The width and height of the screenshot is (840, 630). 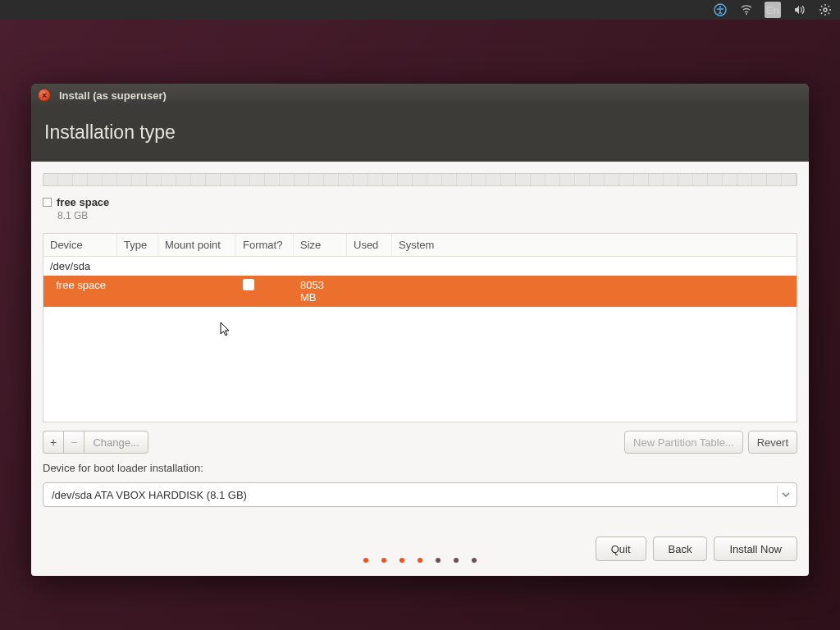 I want to click on bootloader-selected: /dev/sda ATA VBOX HARDDISK (8.1 GB), so click(x=414, y=495).